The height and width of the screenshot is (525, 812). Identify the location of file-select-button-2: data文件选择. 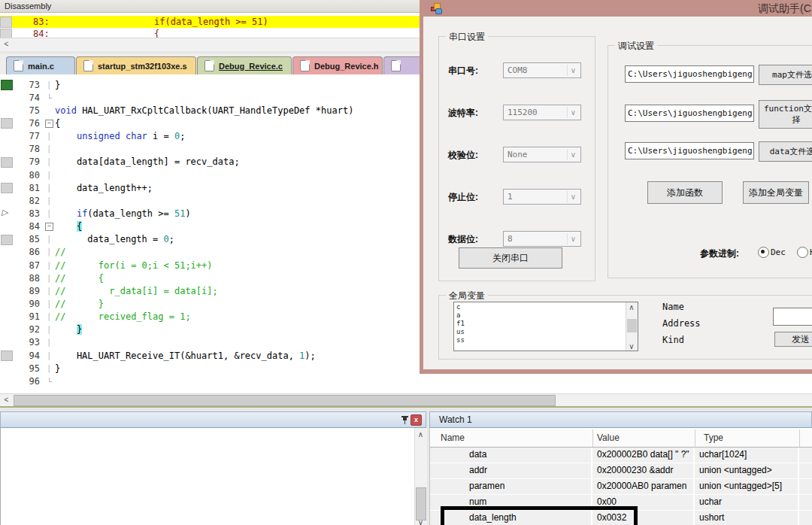
(785, 152).